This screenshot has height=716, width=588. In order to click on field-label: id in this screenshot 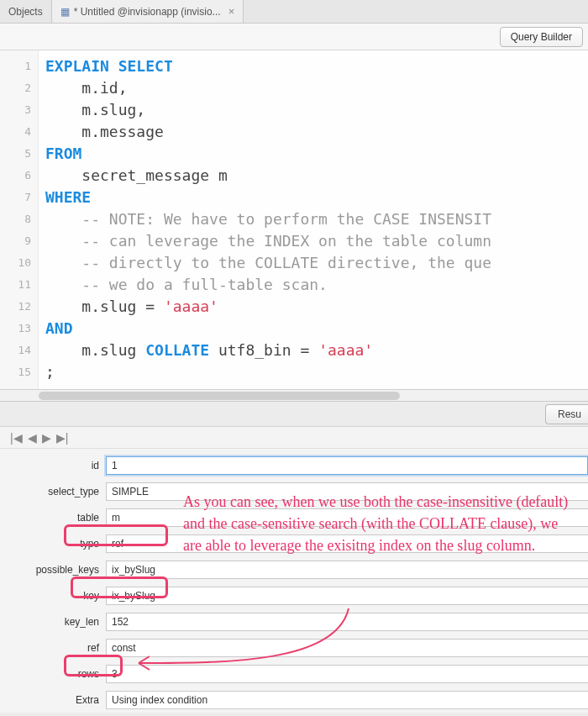, I will do `click(53, 466)`.